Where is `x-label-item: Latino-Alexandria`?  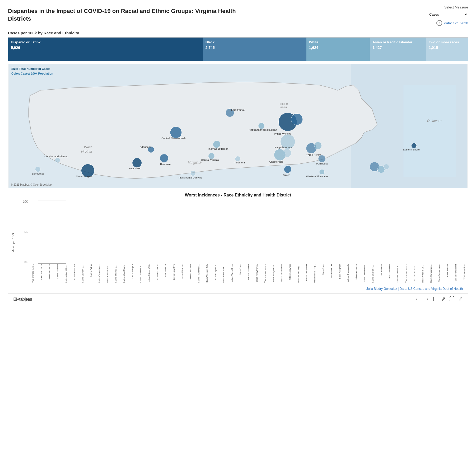
x-label-item: Latino-Alexandria is located at coordinates (356, 273).